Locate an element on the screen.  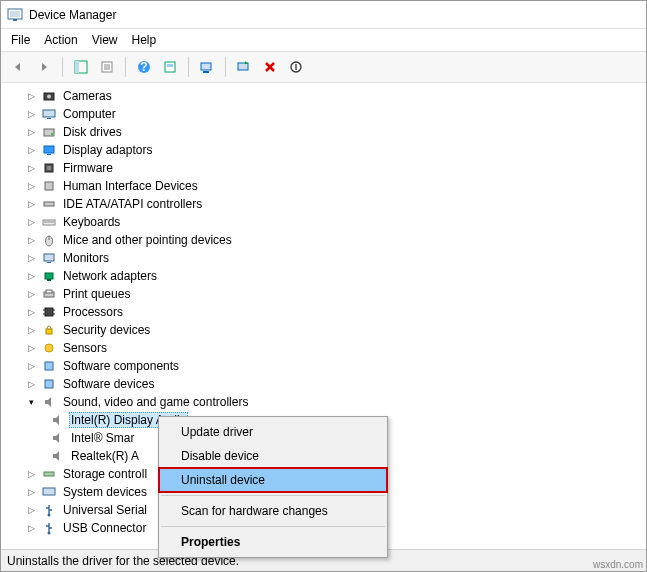
tree-node-monitors: ▷Monitors is located at coordinates (324, 258).